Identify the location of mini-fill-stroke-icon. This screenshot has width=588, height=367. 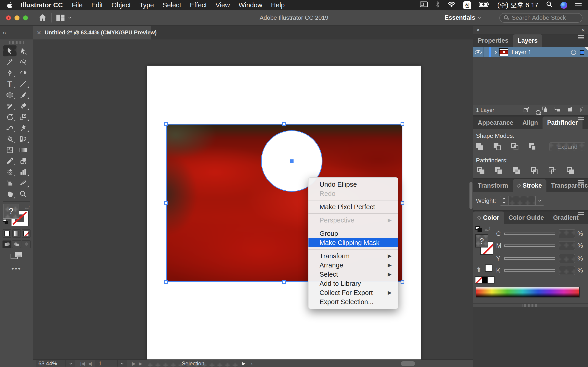
(479, 229).